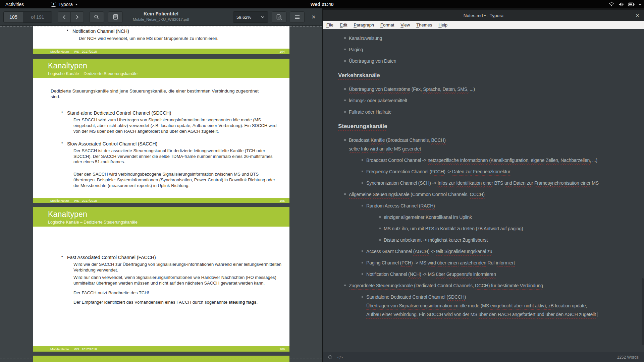  Describe the element at coordinates (443, 25) in the screenshot. I see `menu-help: Help` at that location.